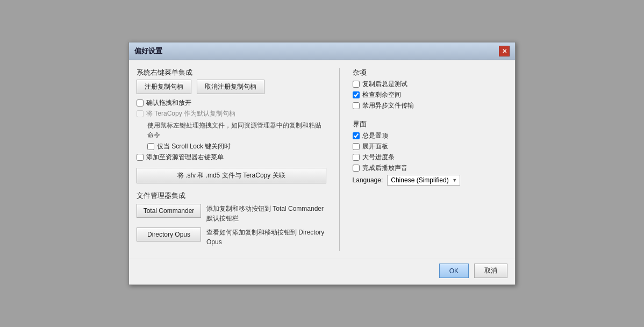 The height and width of the screenshot is (327, 644). What do you see at coordinates (368, 180) in the screenshot?
I see `language-label: Language:` at bounding box center [368, 180].